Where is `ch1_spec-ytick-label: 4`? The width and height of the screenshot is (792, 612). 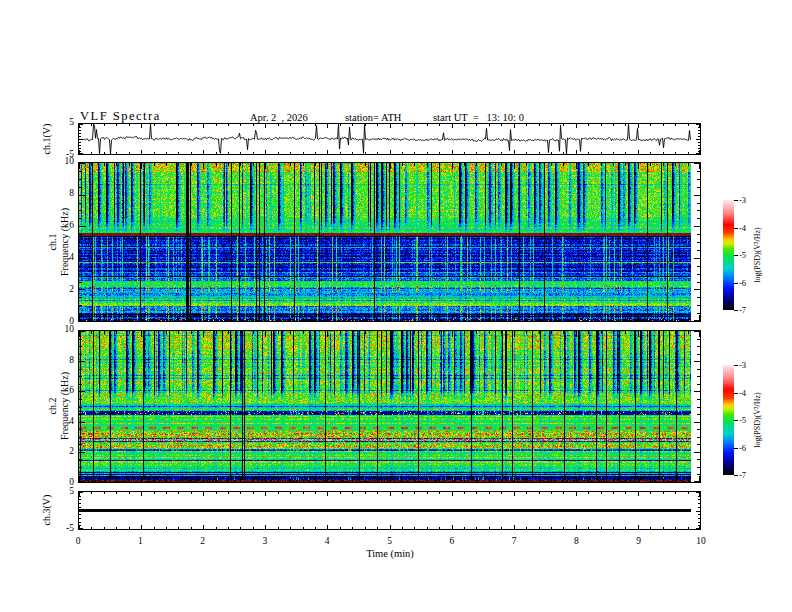
ch1_spec-ytick-label: 4 is located at coordinates (57, 258).